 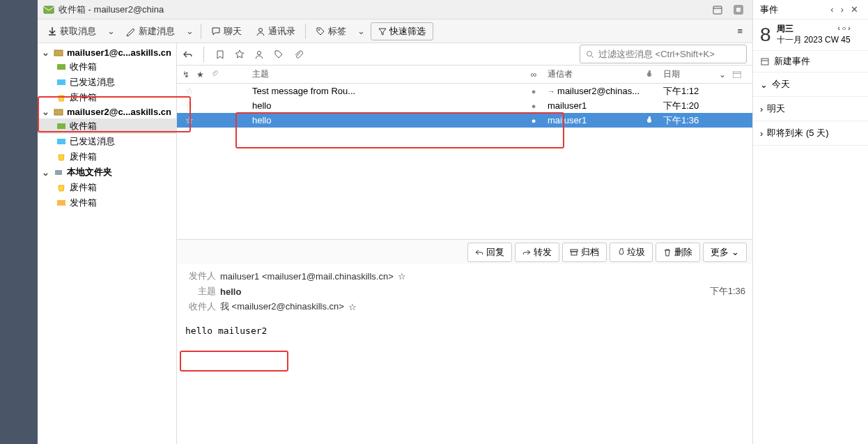 I want to click on contact-icon, so click(x=259, y=54).